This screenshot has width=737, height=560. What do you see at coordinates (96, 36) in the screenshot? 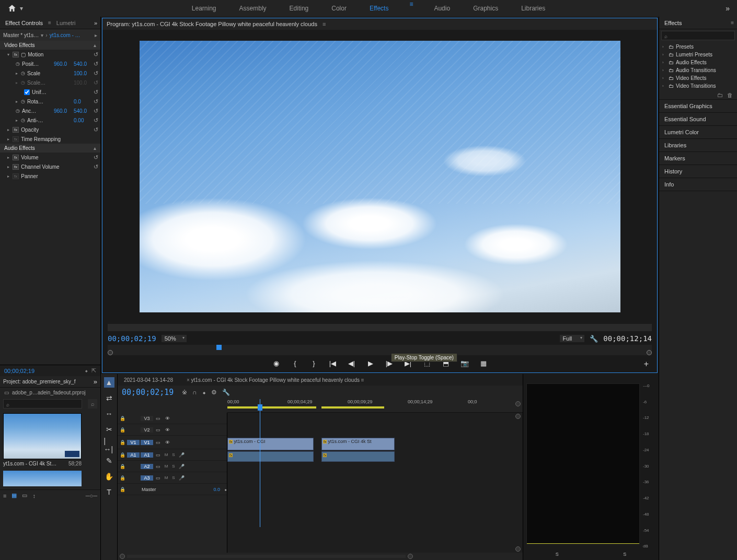
I see `pin-icon: ▸` at bounding box center [96, 36].